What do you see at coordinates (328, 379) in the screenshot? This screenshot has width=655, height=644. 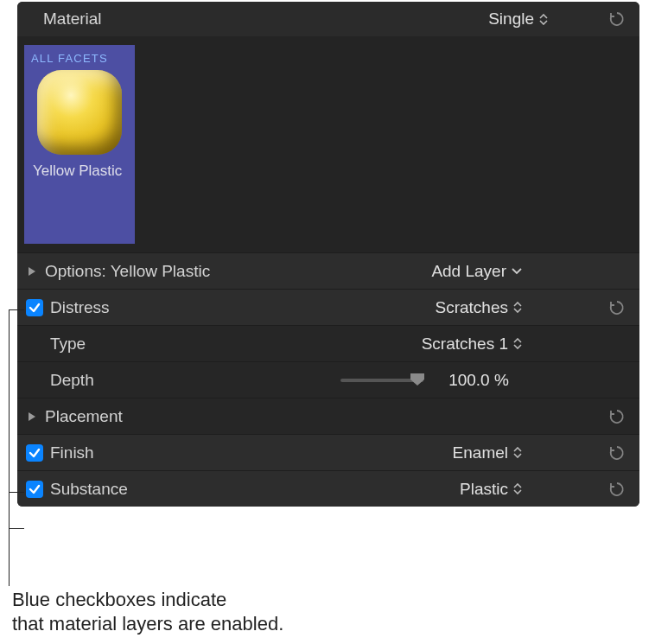 I see `distress-depth-row: Depth 100.0 %` at bounding box center [328, 379].